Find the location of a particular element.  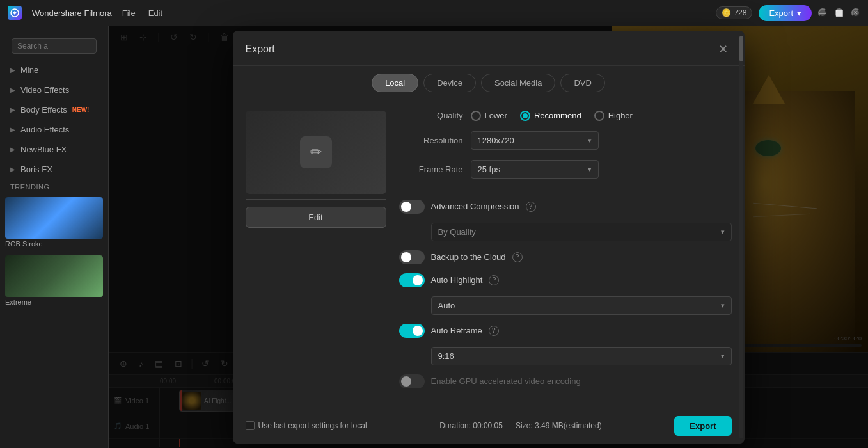

gpu-toggle is located at coordinates (412, 381).